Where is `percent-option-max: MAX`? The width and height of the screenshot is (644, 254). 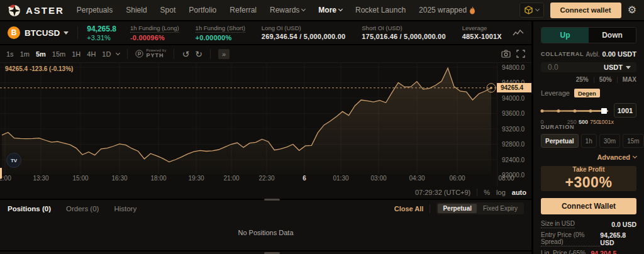
percent-option-max: MAX is located at coordinates (630, 79).